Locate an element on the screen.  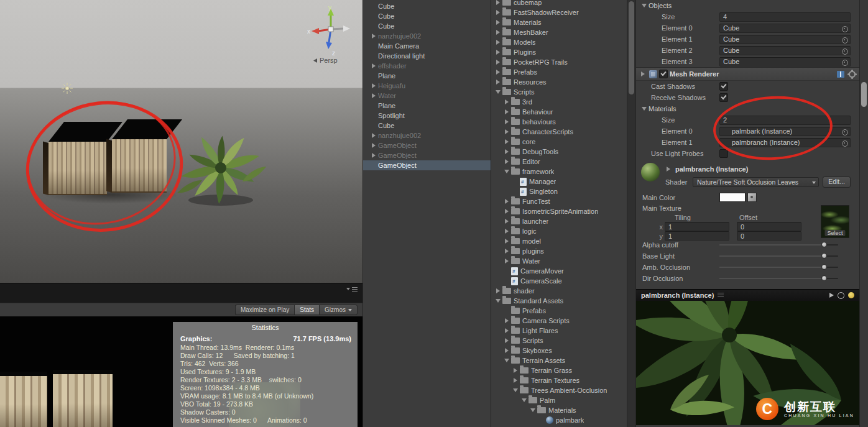
color-swatch is located at coordinates (732, 198).